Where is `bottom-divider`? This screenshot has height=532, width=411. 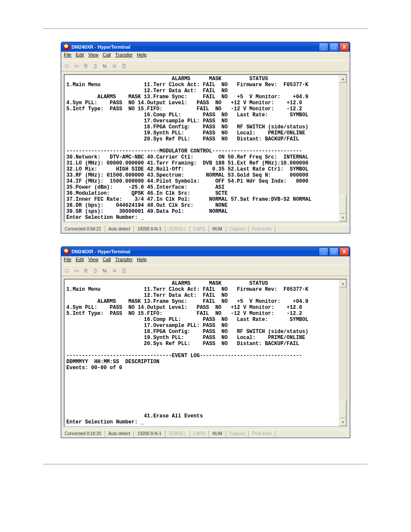 bottom-divider is located at coordinates (206, 464).